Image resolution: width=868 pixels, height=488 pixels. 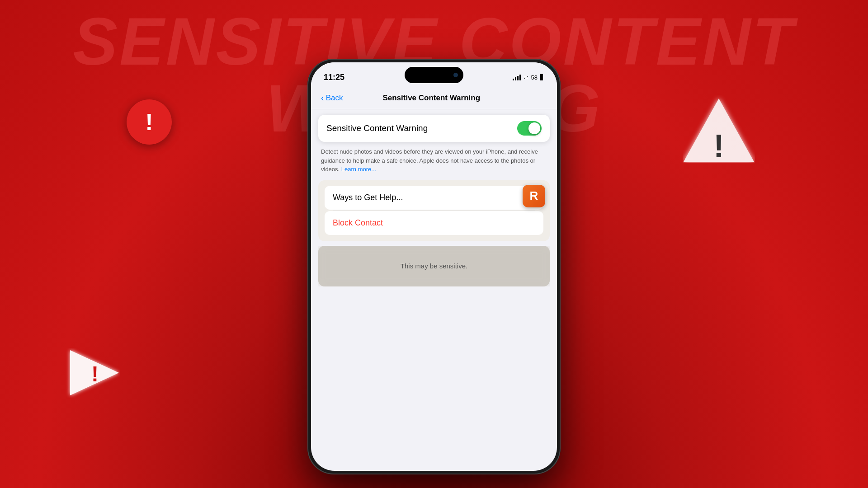 I want to click on back-label: Back, so click(x=335, y=98).